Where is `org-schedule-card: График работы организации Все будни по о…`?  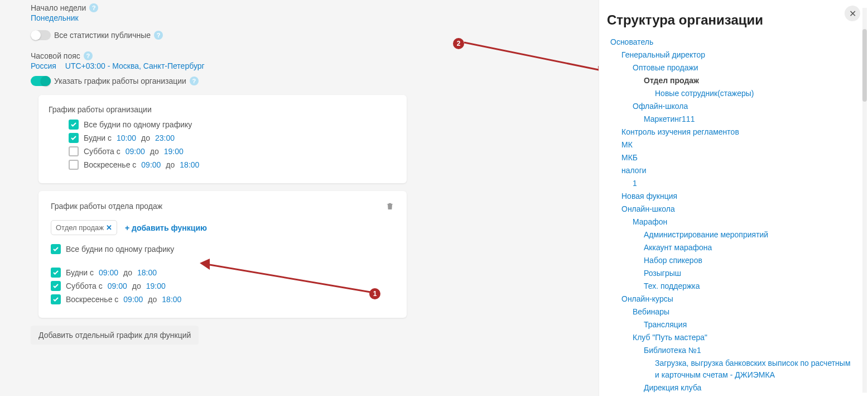 org-schedule-card: График работы организации Все будни по о… is located at coordinates (223, 139).